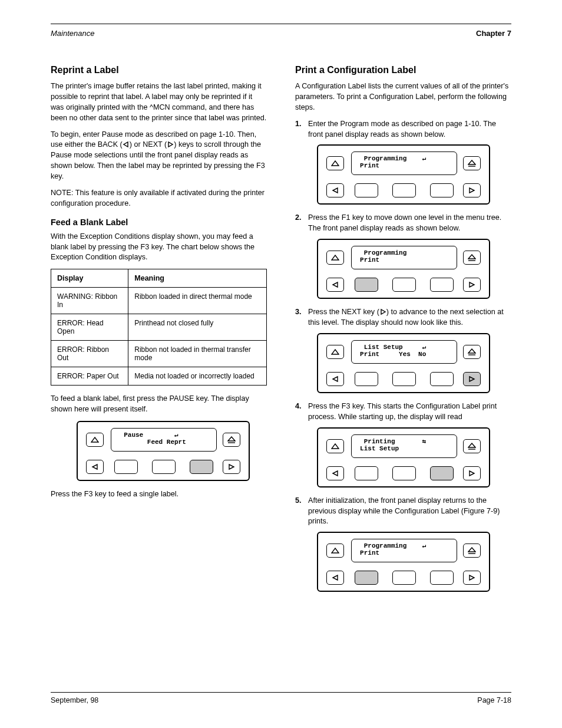 The height and width of the screenshot is (728, 562). Describe the element at coordinates (403, 412) in the screenshot. I see `step-4: 4. Press the F3 key. This starts the Con…` at that location.